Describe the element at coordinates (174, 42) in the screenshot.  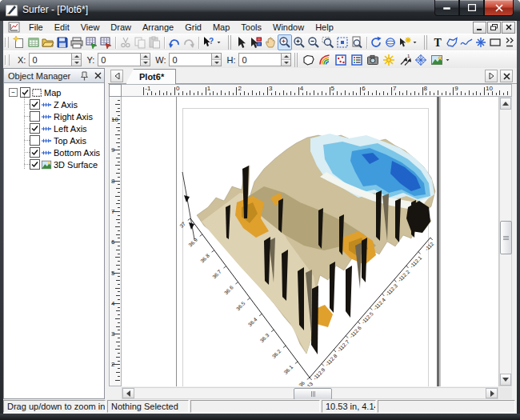
I see `undo-button` at that location.